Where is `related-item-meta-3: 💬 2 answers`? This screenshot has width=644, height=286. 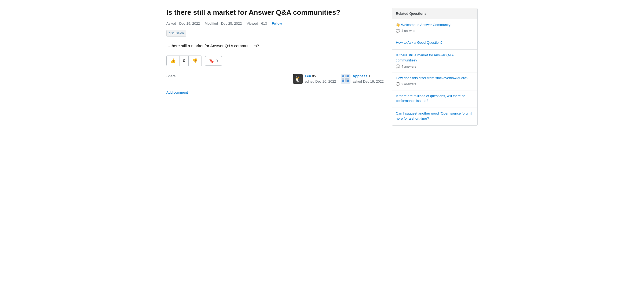 related-item-meta-3: 💬 2 answers is located at coordinates (435, 84).